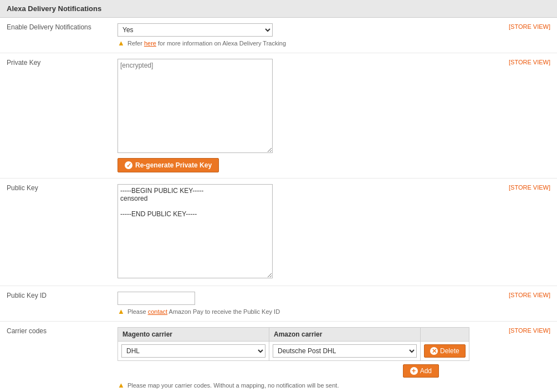 Image resolution: width=557 pixels, height=392 pixels. What do you see at coordinates (294, 357) in the screenshot?
I see `carrier-codes-control: Magento carrier Amazon carrier DHL FedEx` at bounding box center [294, 357].